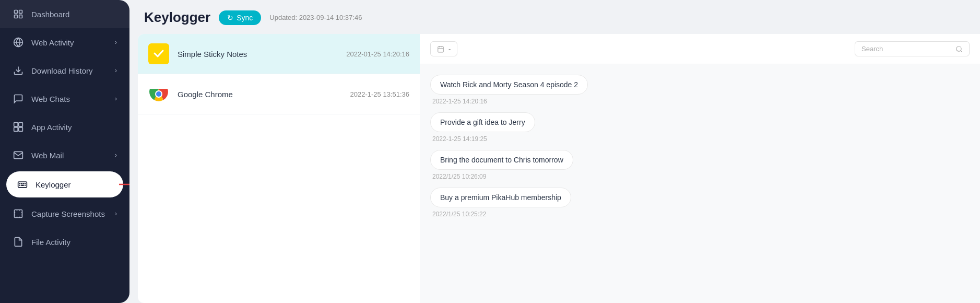  What do you see at coordinates (18, 127) in the screenshot?
I see `app-icon` at bounding box center [18, 127].